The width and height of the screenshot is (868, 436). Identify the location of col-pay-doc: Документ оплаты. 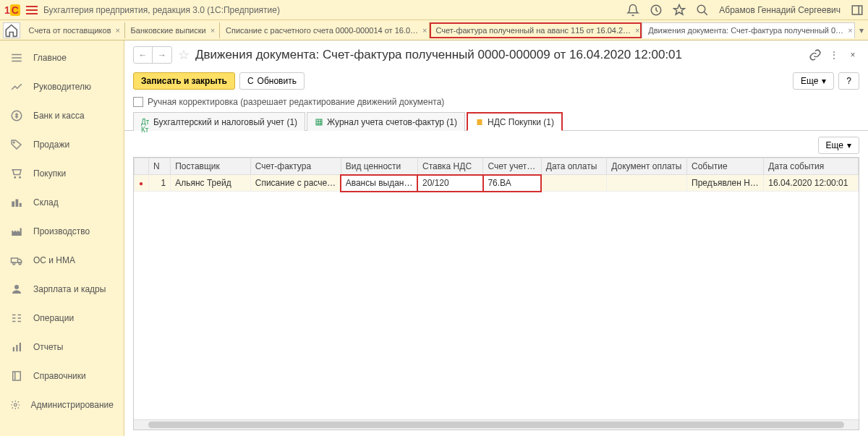
(647, 166).